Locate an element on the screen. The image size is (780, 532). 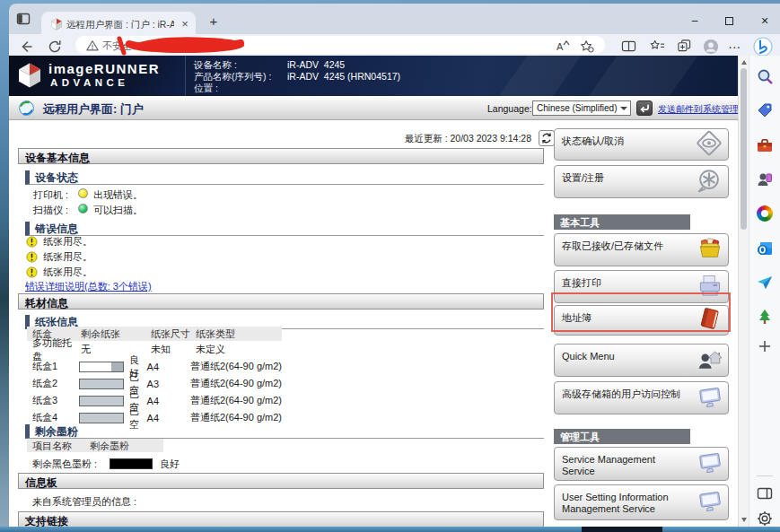
annotation-highlight-box is located at coordinates (641, 312).